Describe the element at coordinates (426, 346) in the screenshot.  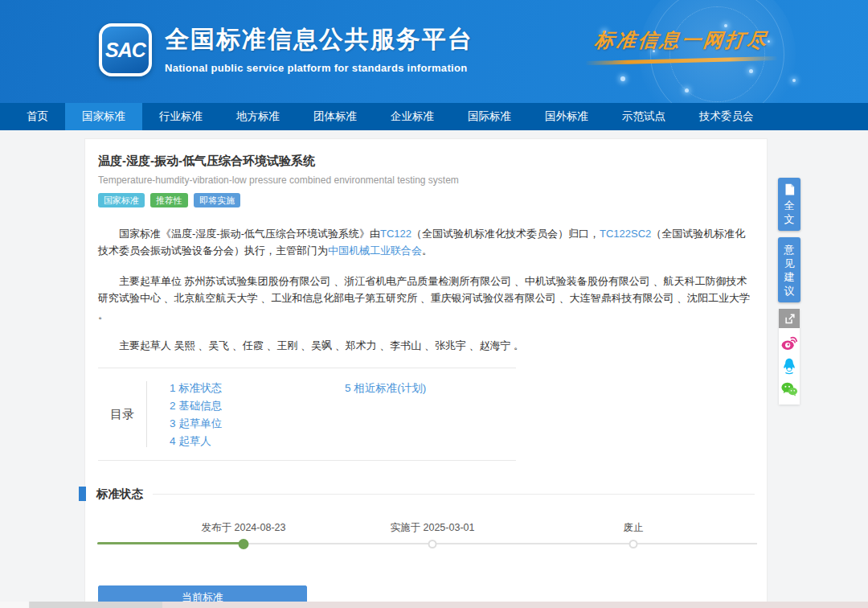
I see `paragraph-drafters: 主要起草人 吴熙 、吴飞 、任霞 、王刚 、吴飒 、郑术力 、李书山 、张兆宇 …` at that location.